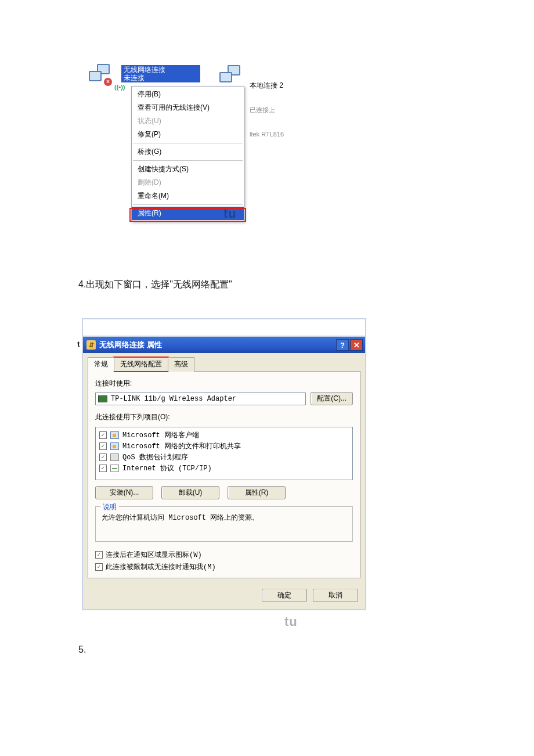 The image size is (534, 756). I want to click on dialog-titlebar: ⇵ 无线网络连接 属性 ? ✕, so click(224, 345).